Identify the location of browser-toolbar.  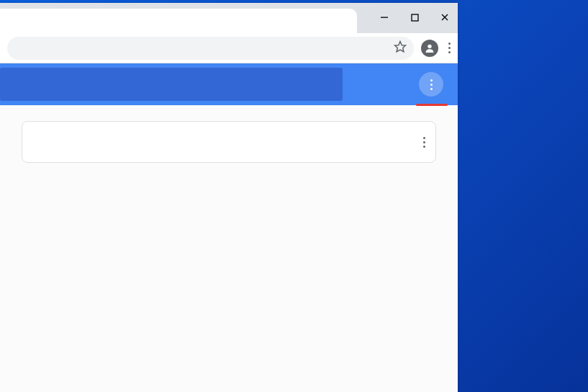
(229, 48).